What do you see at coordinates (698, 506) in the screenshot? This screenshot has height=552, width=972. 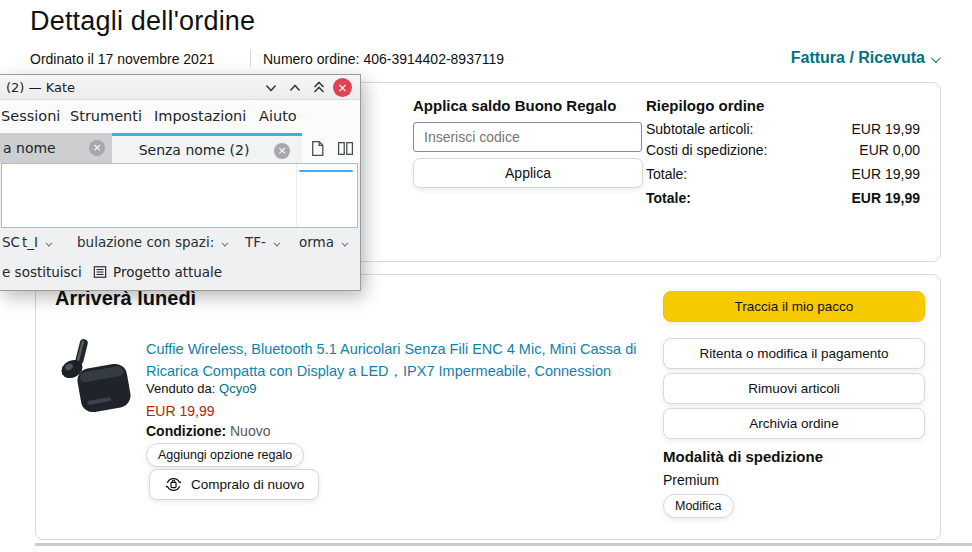 I see `edit-shipping-button: Modifica` at bounding box center [698, 506].